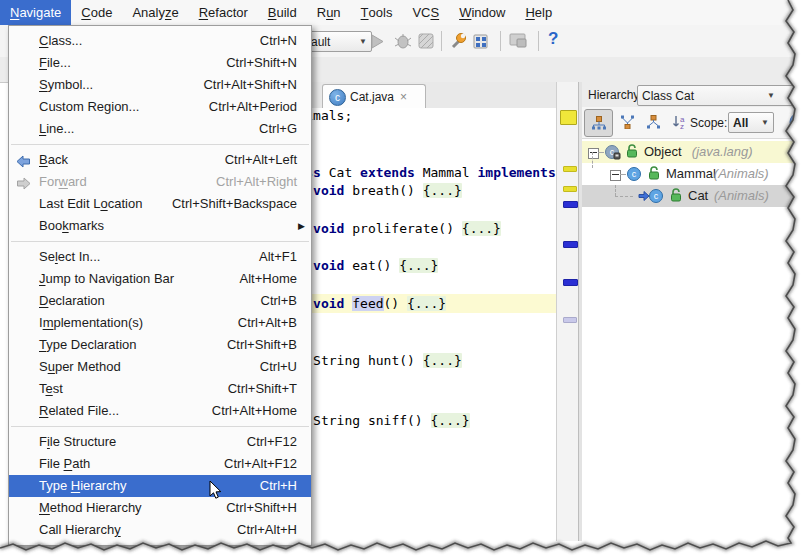 This screenshot has height=559, width=803. I want to click on menu-item-super-method: Super MethodCtrl+U, so click(160, 367).